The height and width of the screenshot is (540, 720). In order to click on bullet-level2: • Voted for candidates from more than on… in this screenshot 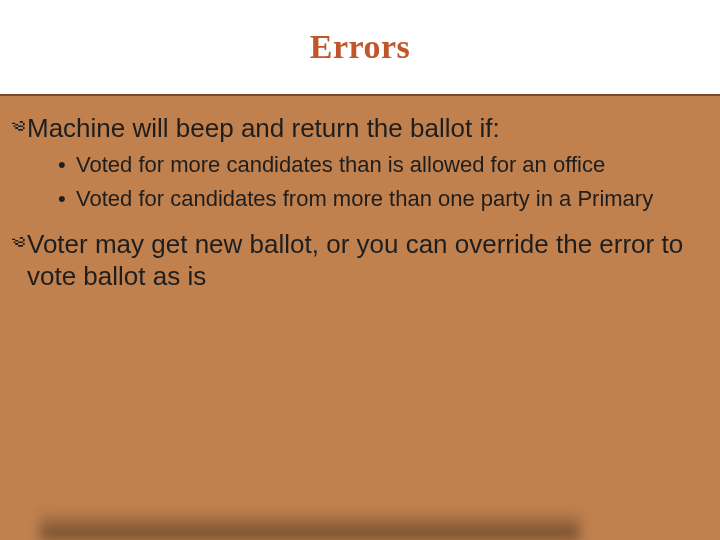, I will do `click(379, 199)`.